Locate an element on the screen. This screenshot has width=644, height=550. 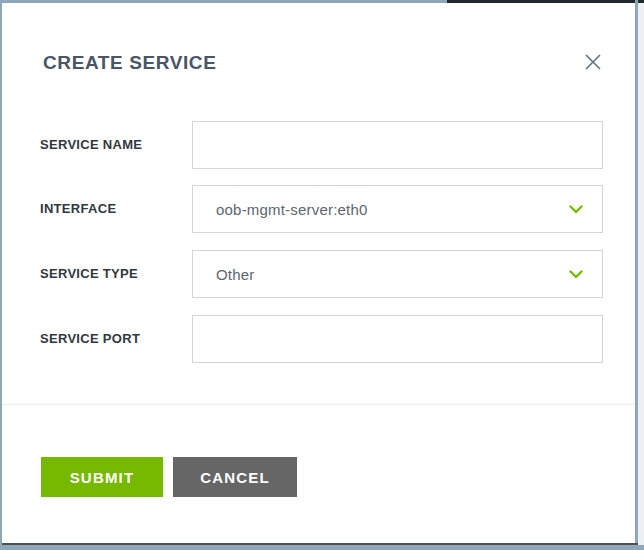
page-title: CREATE SERVICE is located at coordinates (130, 63).